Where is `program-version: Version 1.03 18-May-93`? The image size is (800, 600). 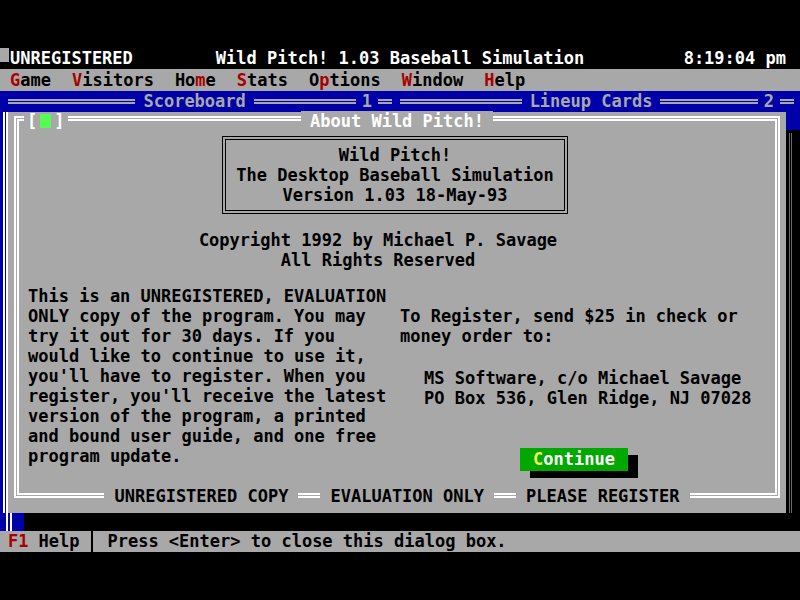
program-version: Version 1.03 18-May-93 is located at coordinates (395, 195).